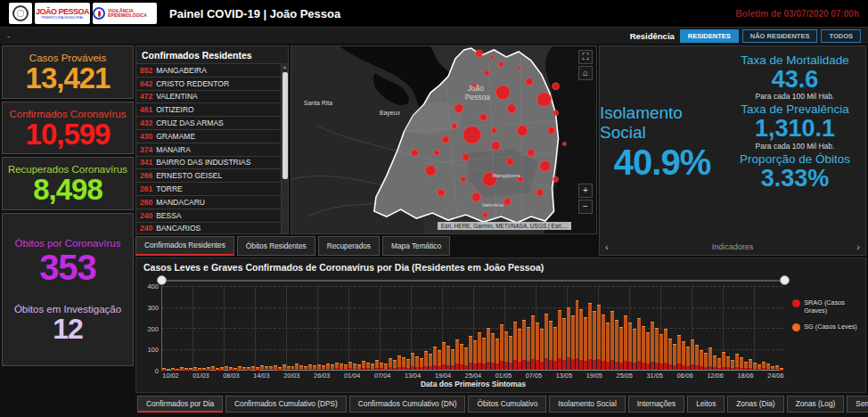  What do you see at coordinates (209, 150) in the screenshot?
I see `list-item: 374MANAIRA` at bounding box center [209, 150].